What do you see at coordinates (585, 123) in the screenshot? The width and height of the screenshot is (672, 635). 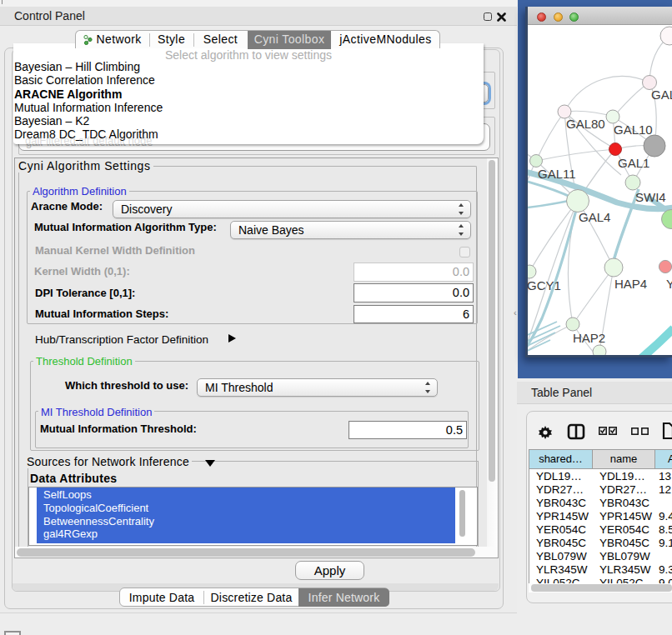 I see `svg-text: GAL80` at bounding box center [585, 123].